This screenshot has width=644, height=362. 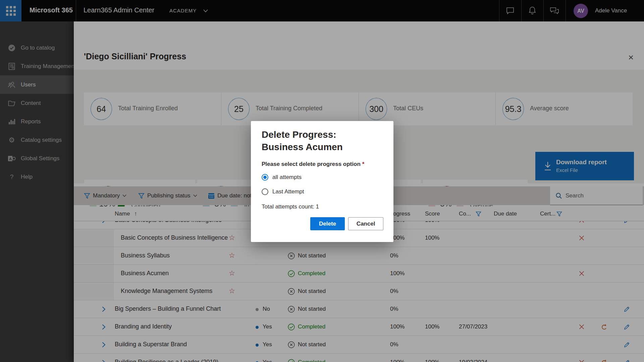 What do you see at coordinates (265, 192) in the screenshot?
I see `radio-unselected-icon` at bounding box center [265, 192].